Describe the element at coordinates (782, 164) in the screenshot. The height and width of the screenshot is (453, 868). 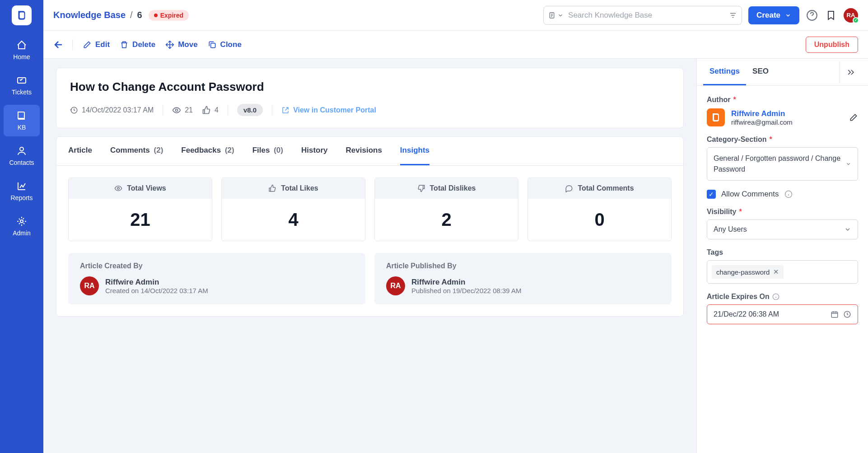
I see `category-select: General / Forgotten password / Change Pa…` at that location.